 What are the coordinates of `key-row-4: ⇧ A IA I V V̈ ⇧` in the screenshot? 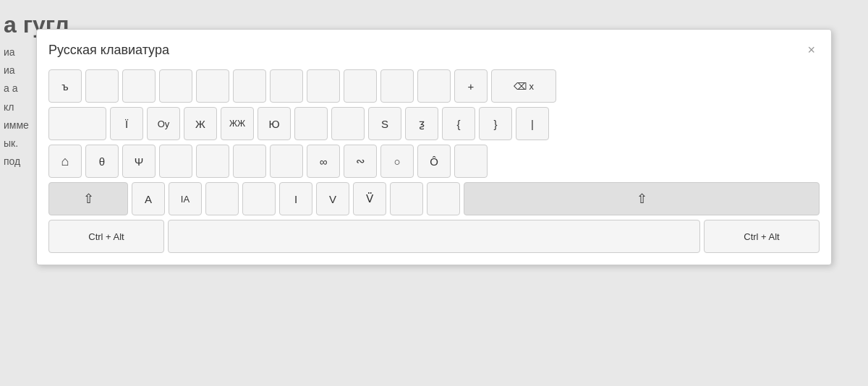 It's located at (434, 199).